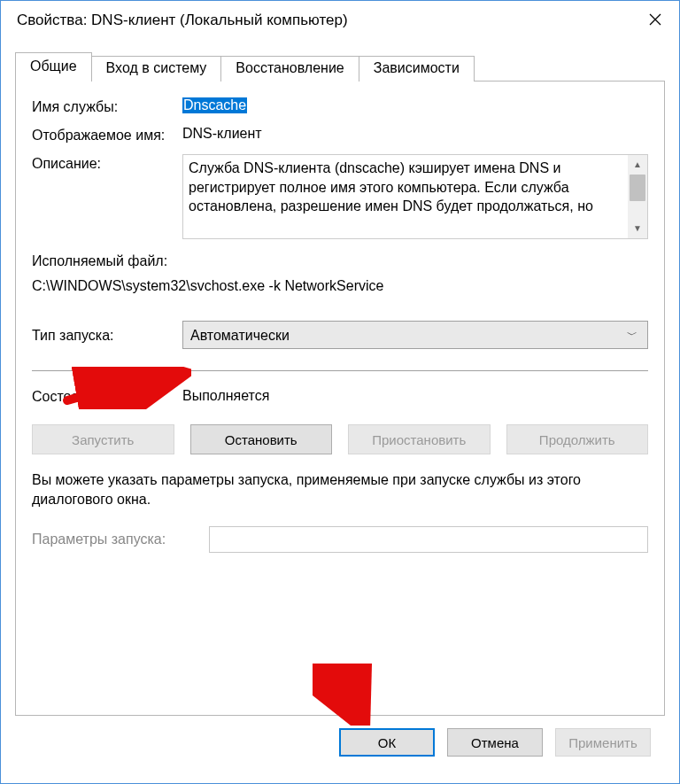  I want to click on display-name-value: DNS-клиент, so click(415, 134).